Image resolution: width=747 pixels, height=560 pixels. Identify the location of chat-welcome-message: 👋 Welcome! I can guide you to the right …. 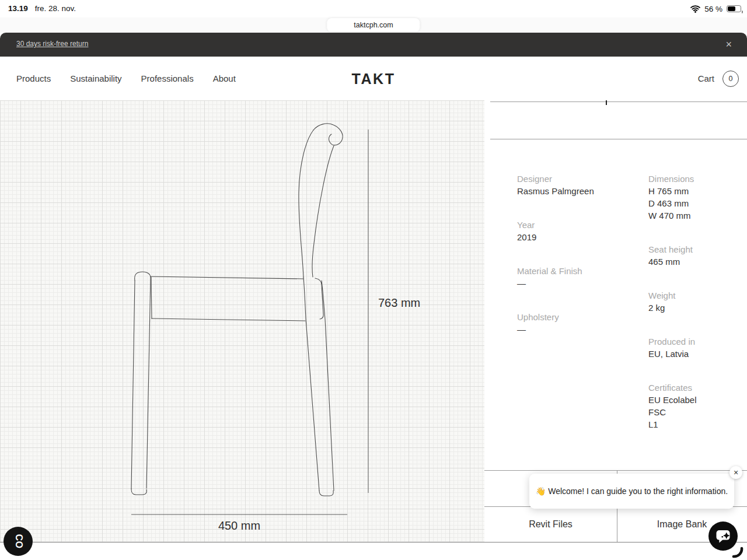
(631, 491).